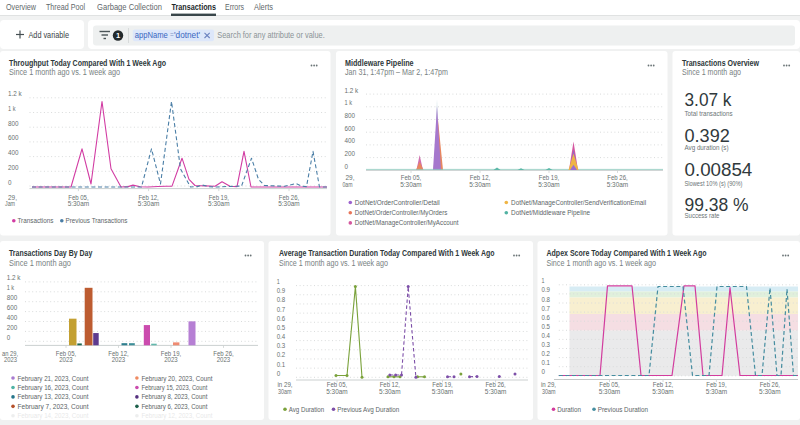 The height and width of the screenshot is (425, 800). I want to click on svg-text: Avg duration (s), so click(707, 148).